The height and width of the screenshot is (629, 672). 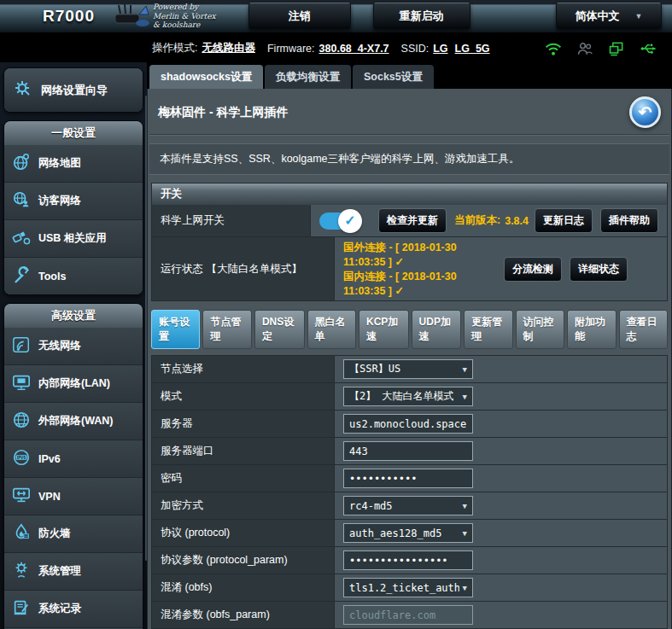 What do you see at coordinates (21, 422) in the screenshot?
I see `wan-icon` at bounding box center [21, 422].